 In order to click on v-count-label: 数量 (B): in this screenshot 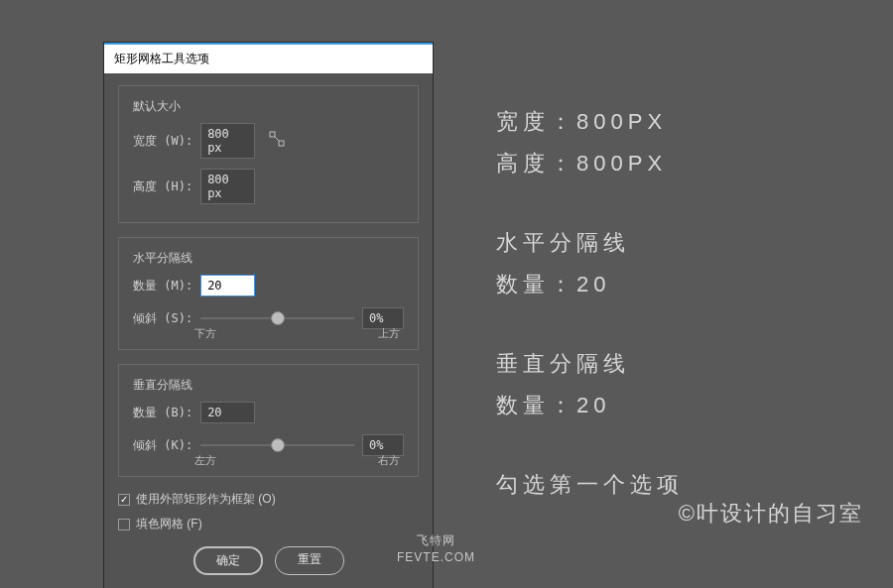, I will do `click(163, 412)`.